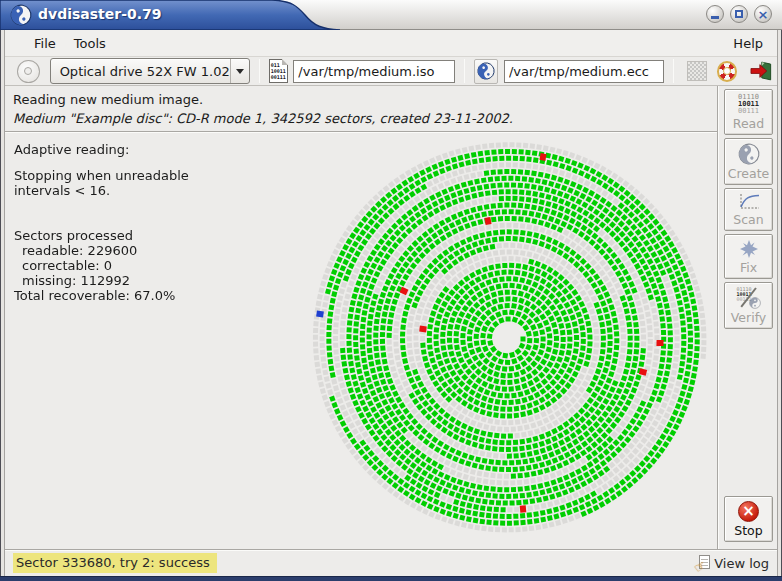 This screenshot has width=782, height=581. What do you see at coordinates (391, 578) in the screenshot?
I see `window-border-bottom` at bounding box center [391, 578].